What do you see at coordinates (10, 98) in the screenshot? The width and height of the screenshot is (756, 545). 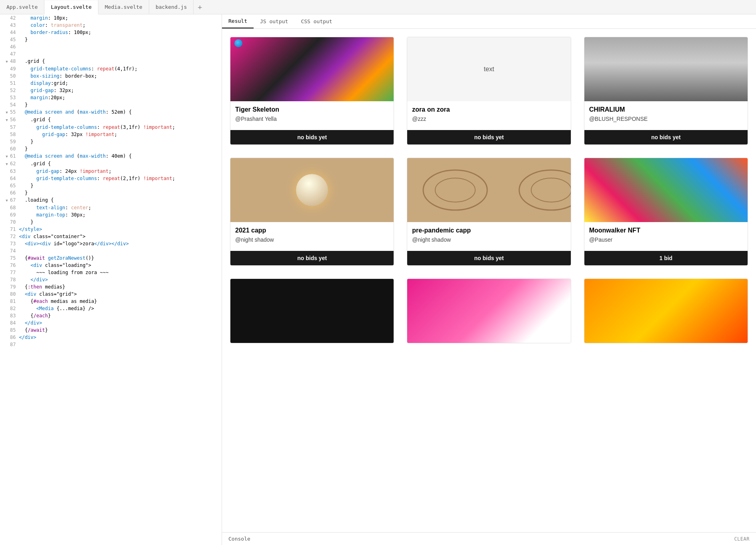 I see `line-number: 53` at bounding box center [10, 98].